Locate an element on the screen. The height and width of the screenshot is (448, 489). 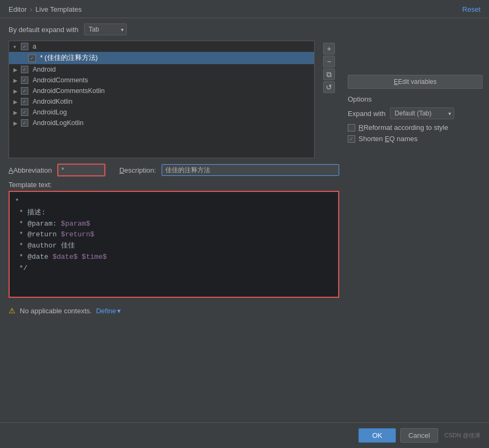
shorten-eq-label: Shorten EQ names is located at coordinates (388, 139).